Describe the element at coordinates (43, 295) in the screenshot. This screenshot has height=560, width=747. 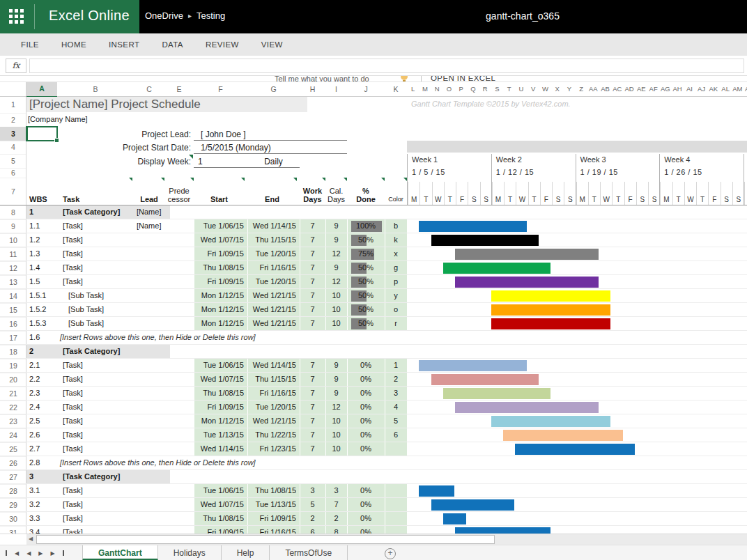
I see `cell-wbs: 1.5.1` at that location.